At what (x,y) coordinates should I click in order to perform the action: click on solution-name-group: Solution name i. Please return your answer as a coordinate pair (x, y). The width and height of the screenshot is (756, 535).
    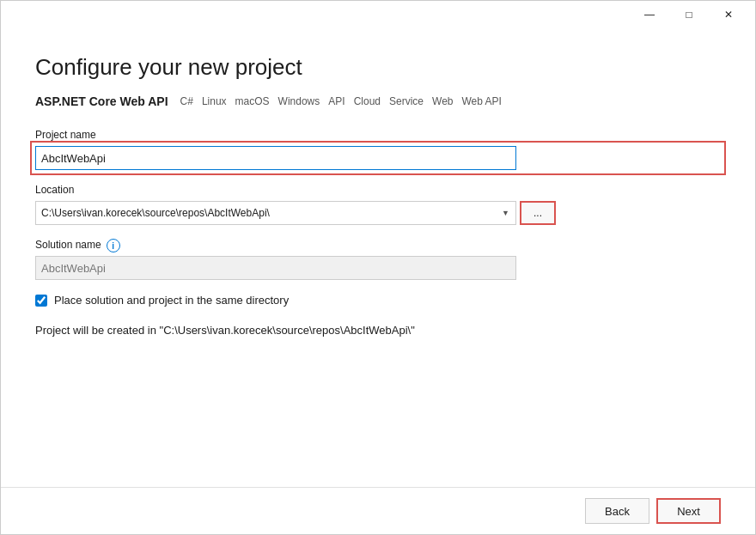
    Looking at the image, I should click on (378, 259).